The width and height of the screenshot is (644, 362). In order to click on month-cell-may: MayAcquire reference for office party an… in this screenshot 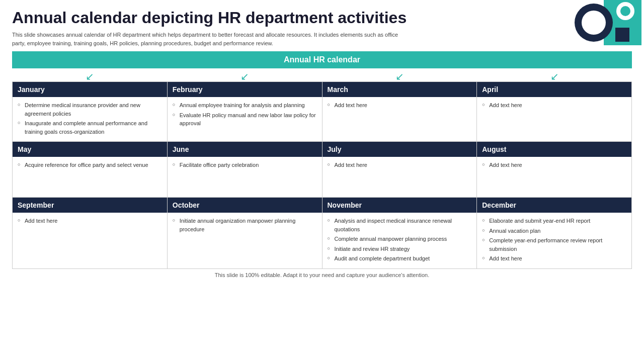, I will do `click(90, 170)`.